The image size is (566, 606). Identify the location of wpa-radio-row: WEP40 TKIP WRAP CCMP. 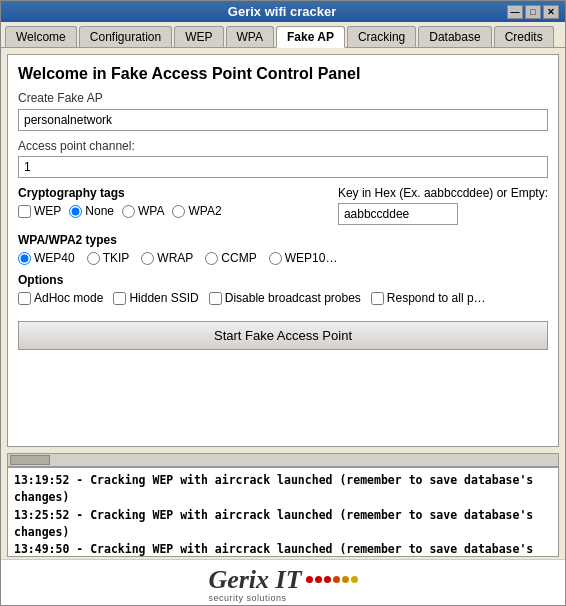
(283, 258).